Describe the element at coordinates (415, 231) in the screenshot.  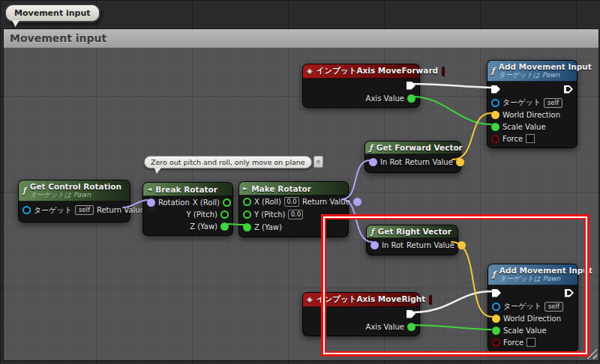
I see `node-title: Get Right Vector` at that location.